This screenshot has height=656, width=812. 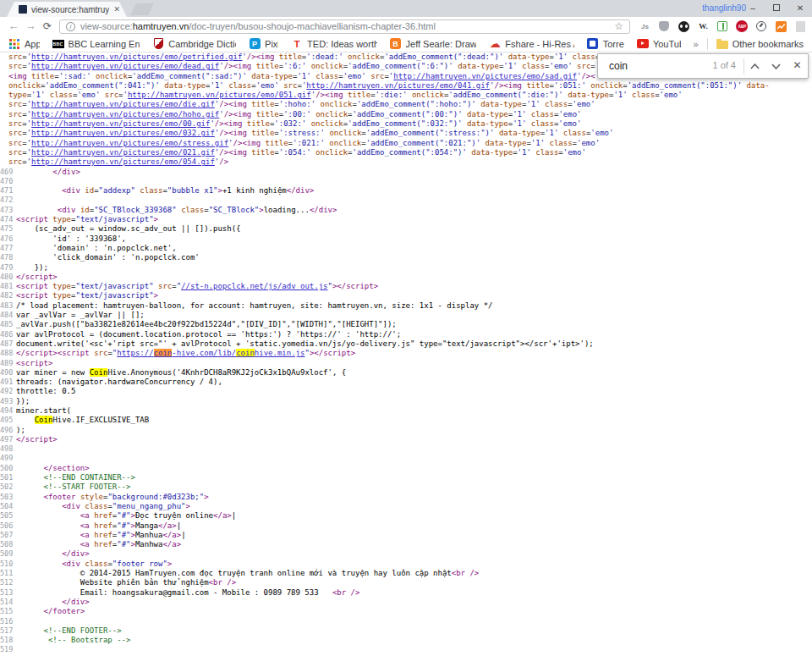 I want to click on source-line: 492throttle: 0.5, so click(x=406, y=391).